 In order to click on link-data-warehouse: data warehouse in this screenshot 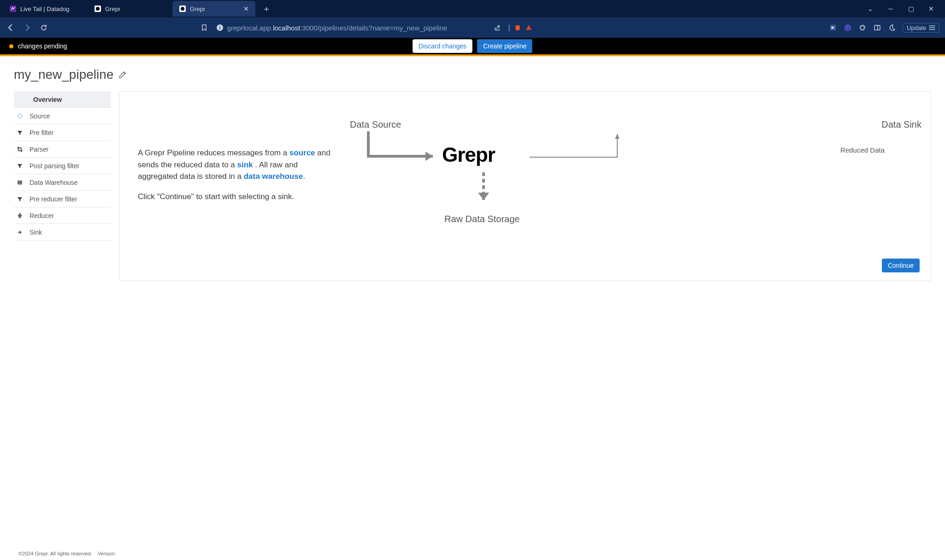, I will do `click(274, 176)`.